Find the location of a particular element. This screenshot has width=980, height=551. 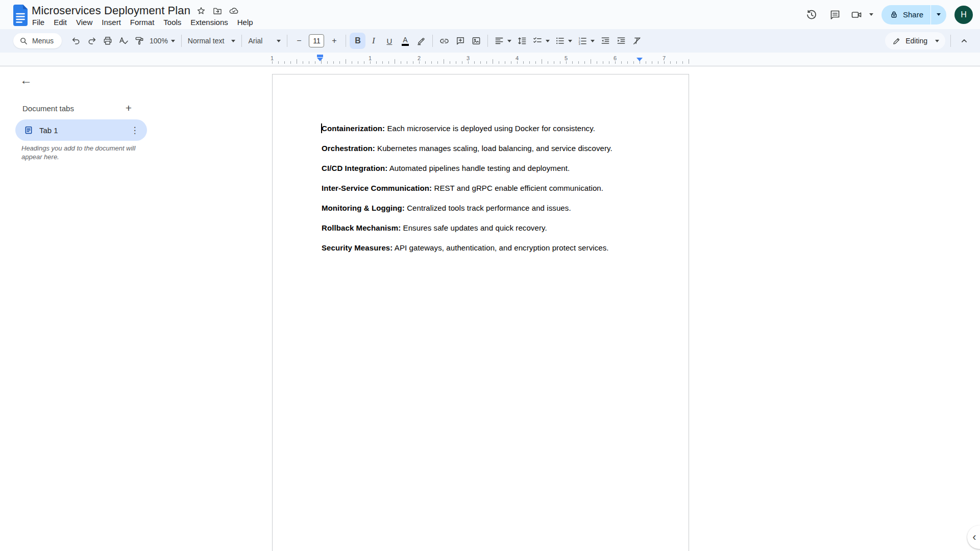

align-left-icon is located at coordinates (499, 41).